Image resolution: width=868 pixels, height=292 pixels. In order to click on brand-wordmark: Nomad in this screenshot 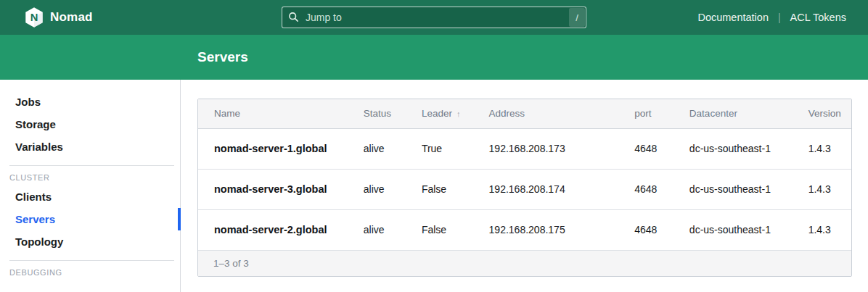, I will do `click(71, 17)`.